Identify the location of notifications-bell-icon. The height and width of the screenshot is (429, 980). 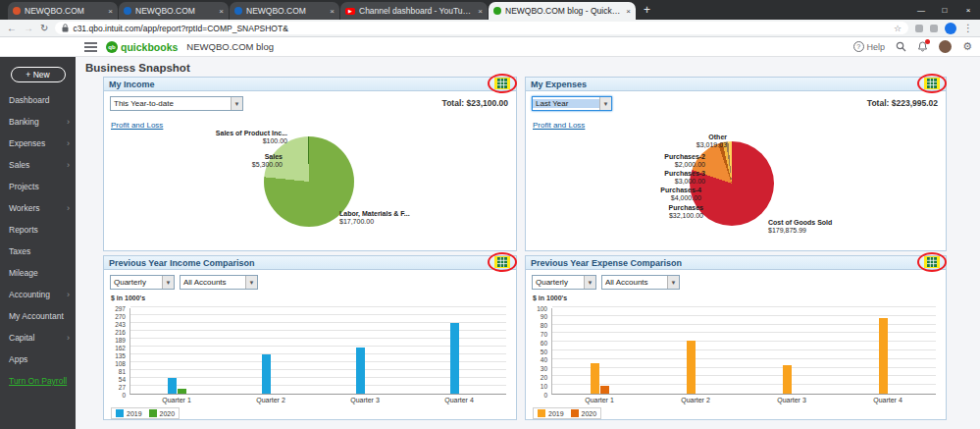
(922, 47).